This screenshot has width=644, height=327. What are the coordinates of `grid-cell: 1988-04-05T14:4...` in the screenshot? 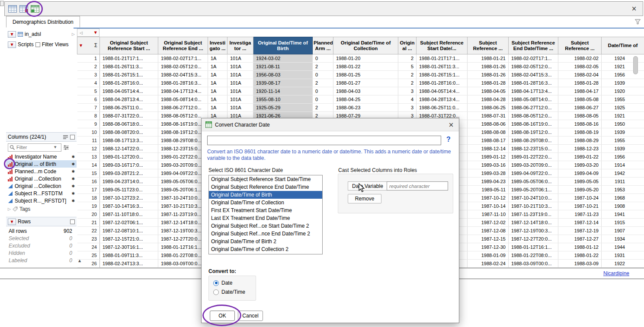 It's located at (129, 92).